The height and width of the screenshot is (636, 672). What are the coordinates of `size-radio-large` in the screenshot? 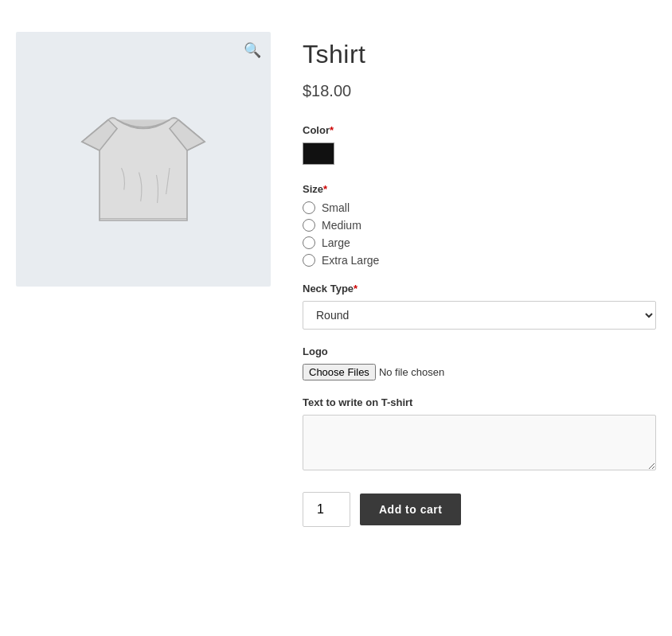 It's located at (309, 243).